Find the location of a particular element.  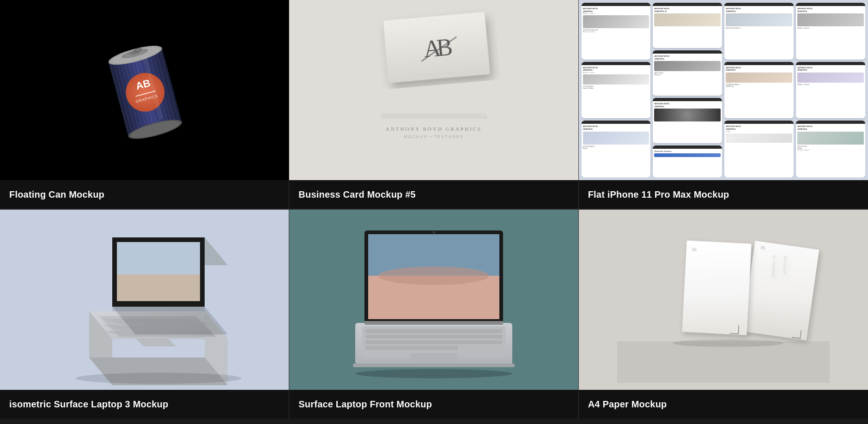

svg-text: ANTHONY BOYD GRAPHICS is located at coordinates (434, 129).